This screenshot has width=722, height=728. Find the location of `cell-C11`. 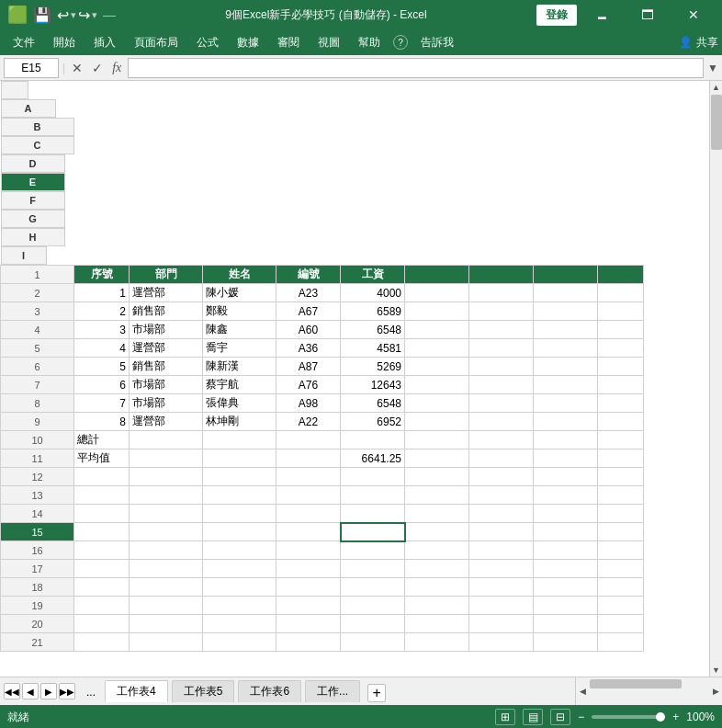

cell-C11 is located at coordinates (240, 459).